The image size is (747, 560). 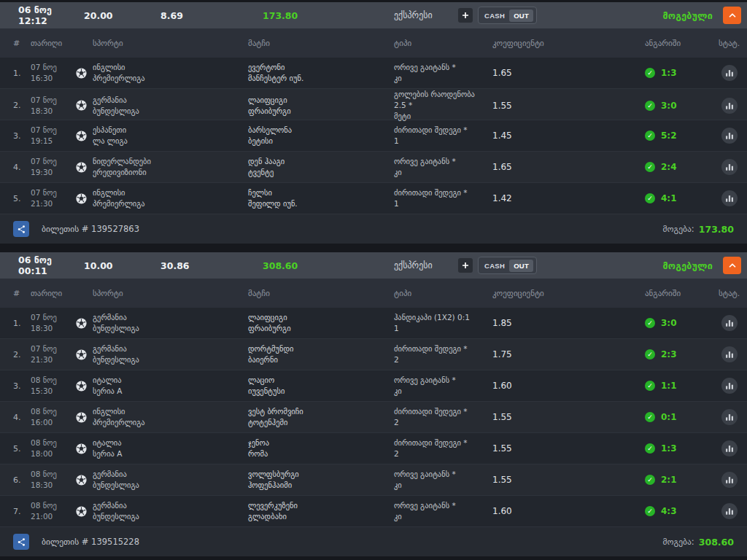 I want to click on leg-country: იტალია, so click(x=171, y=443).